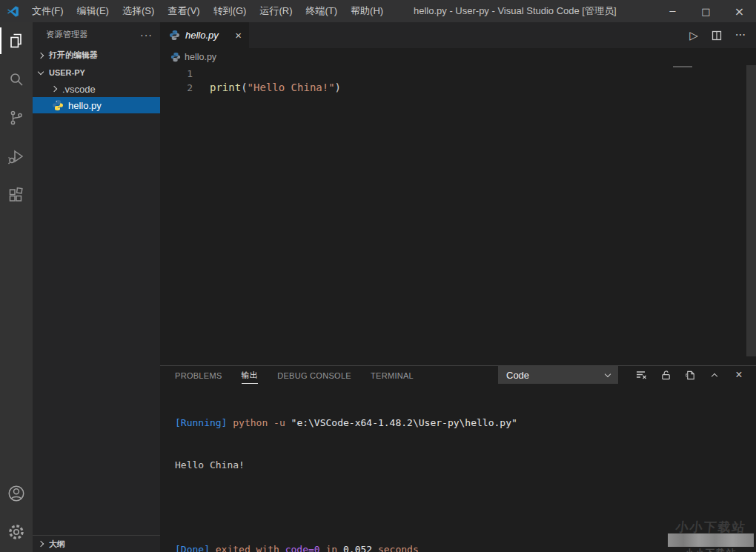 The image size is (756, 552). What do you see at coordinates (67, 34) in the screenshot?
I see `sidebar-title: 资源管理器` at bounding box center [67, 34].